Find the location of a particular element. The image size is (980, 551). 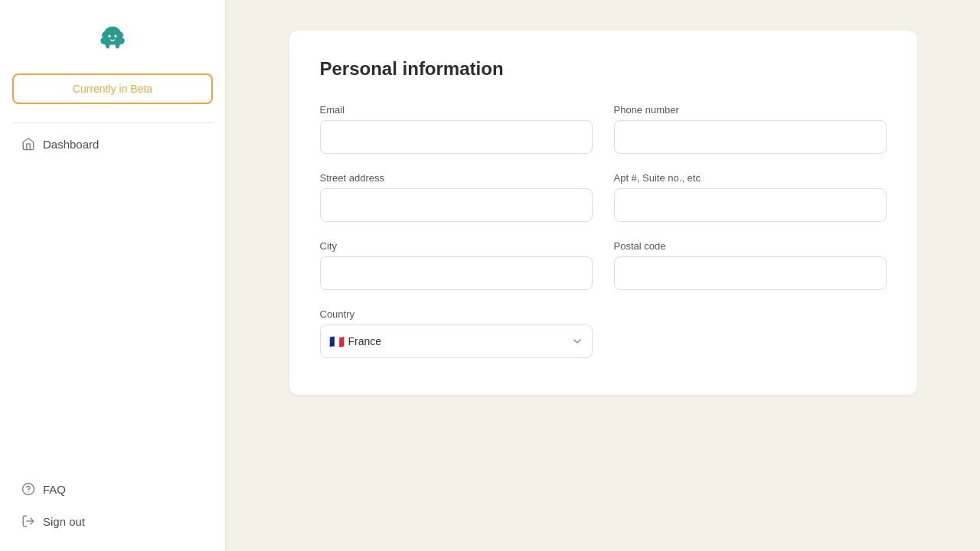

postal-label: Postal code is located at coordinates (750, 246).